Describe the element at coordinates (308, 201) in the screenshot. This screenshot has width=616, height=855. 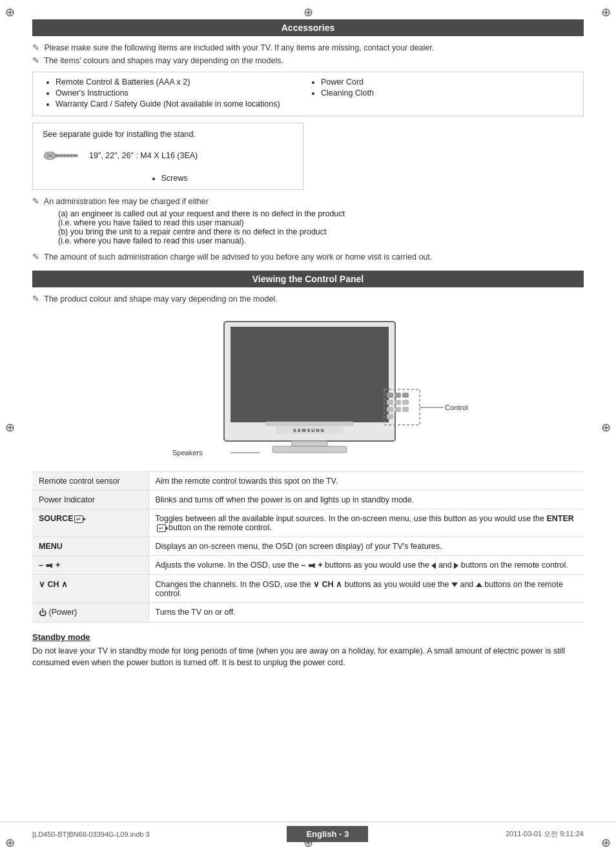
I see `admin-note1: ✎ An administration fee may be charged i…` at that location.